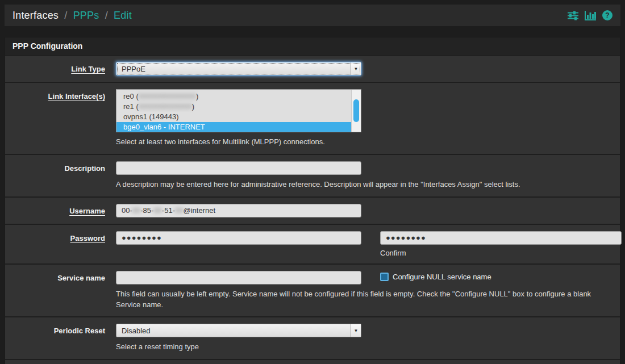 Image resolution: width=625 pixels, height=364 pixels. I want to click on listbox-option: re1 (0000000000000), so click(234, 107).